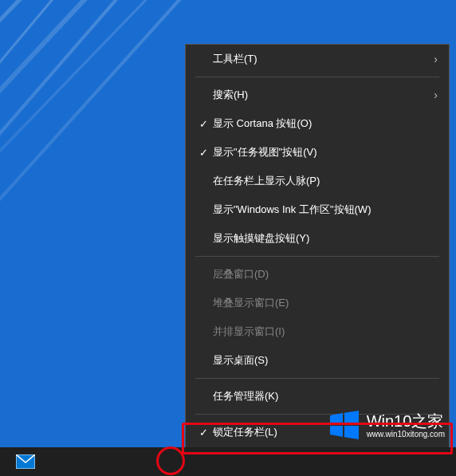 The width and height of the screenshot is (456, 476). Describe the element at coordinates (317, 95) in the screenshot. I see `menu-search: 搜索(H) ›` at that location.